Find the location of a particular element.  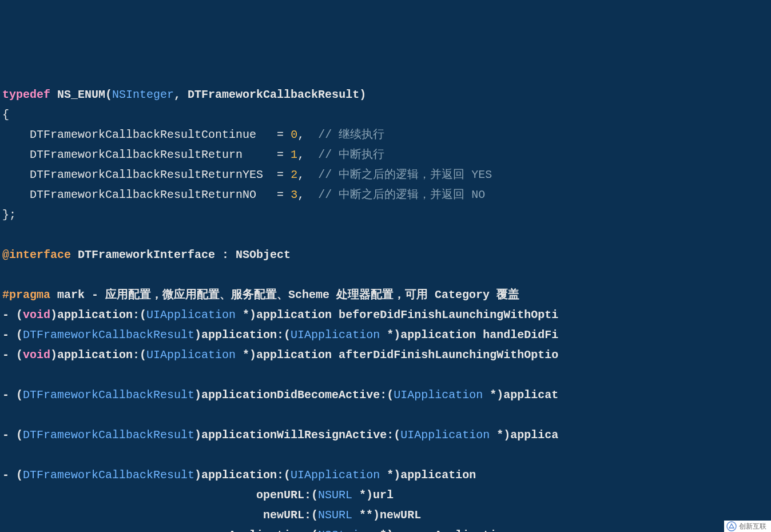

pragma-text: 应用配置，微应用配置、服务配置、Scheme 处理器配置，可用 Category… is located at coordinates (312, 295).